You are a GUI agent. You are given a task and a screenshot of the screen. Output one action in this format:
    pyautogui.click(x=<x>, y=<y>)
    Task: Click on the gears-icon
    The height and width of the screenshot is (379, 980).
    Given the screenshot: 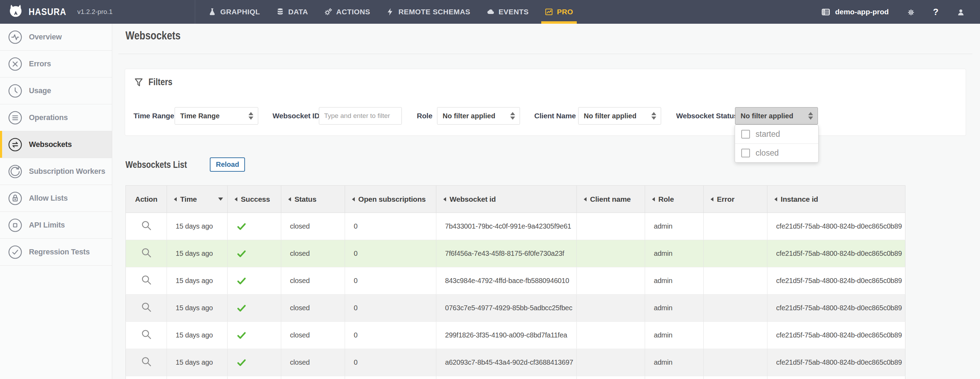 What is the action you would take?
    pyautogui.click(x=328, y=12)
    